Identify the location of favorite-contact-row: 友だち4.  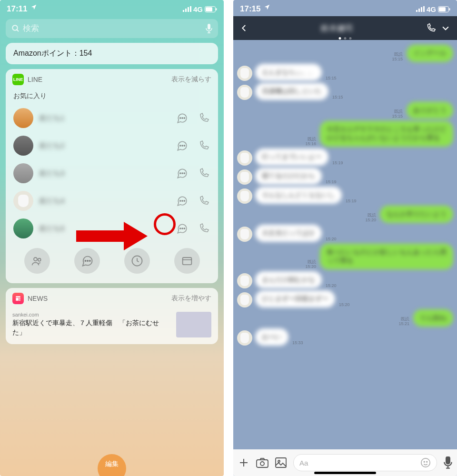
(112, 201).